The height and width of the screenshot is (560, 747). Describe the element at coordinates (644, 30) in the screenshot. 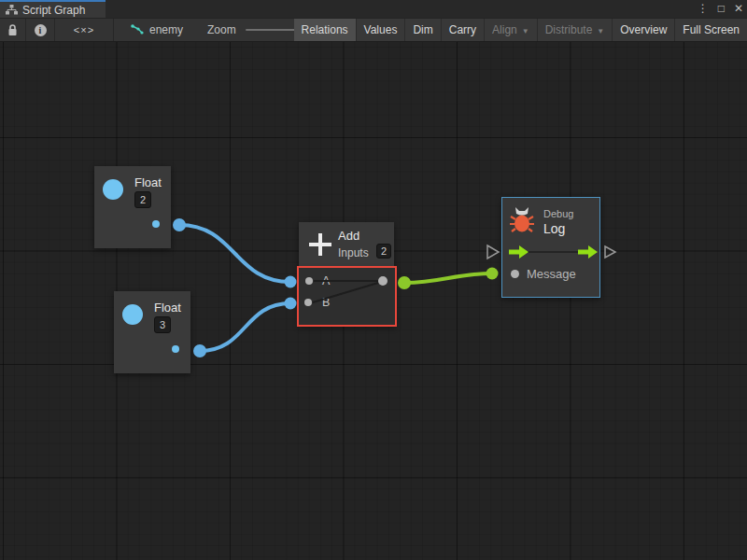

I see `overview-button: Overview` at that location.